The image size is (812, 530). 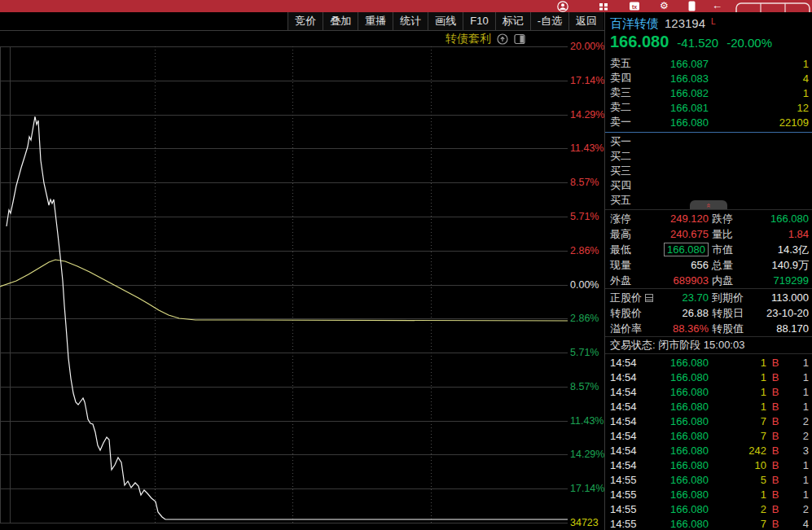 I want to click on bid-queue: 买一买二买三买四买五, so click(x=709, y=171).